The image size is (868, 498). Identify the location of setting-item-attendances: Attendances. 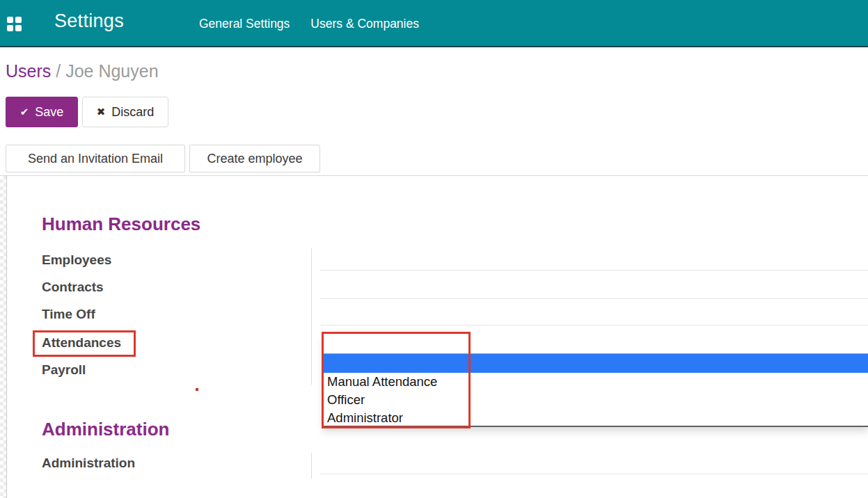
(81, 343).